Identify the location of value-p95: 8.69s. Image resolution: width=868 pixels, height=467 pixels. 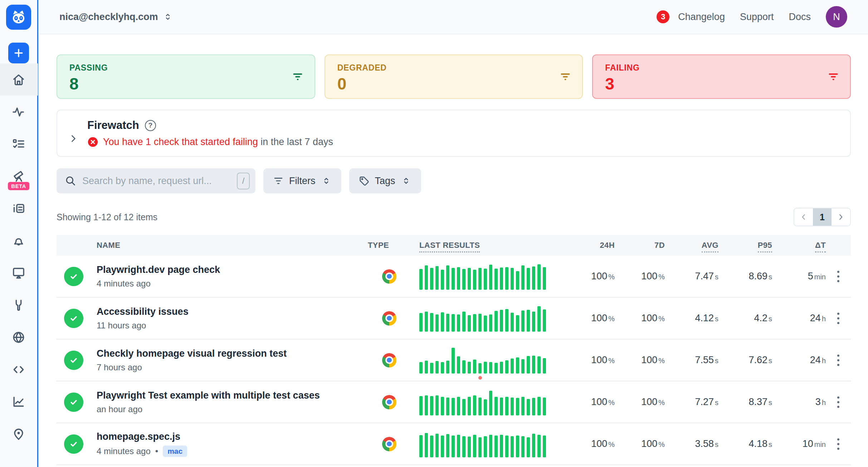
(745, 276).